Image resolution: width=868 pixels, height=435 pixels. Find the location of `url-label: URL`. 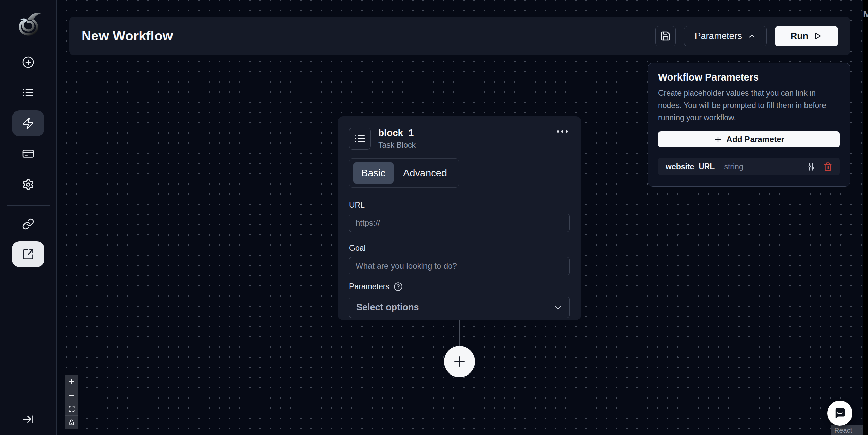

url-label: URL is located at coordinates (459, 205).